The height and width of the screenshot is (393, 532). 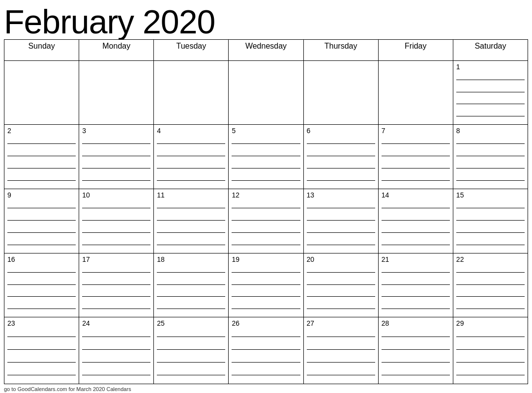 What do you see at coordinates (491, 351) in the screenshot?
I see `day-cell-29: 29` at bounding box center [491, 351].